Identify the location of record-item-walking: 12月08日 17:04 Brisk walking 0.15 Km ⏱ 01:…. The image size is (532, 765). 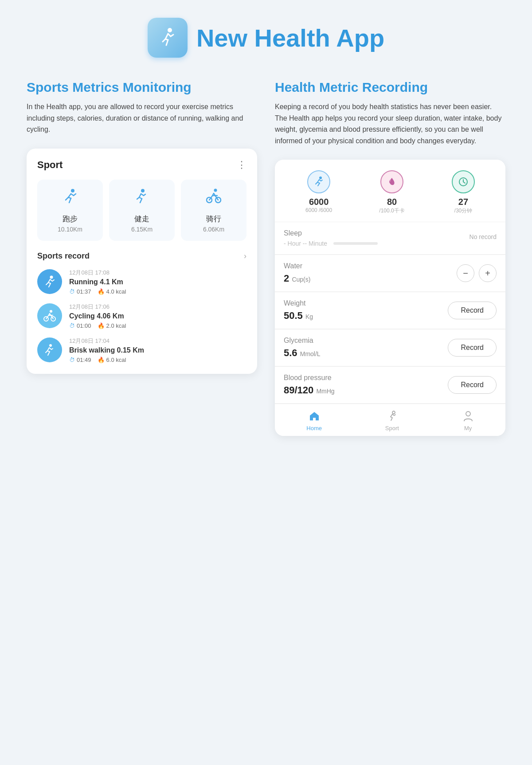
(142, 350).